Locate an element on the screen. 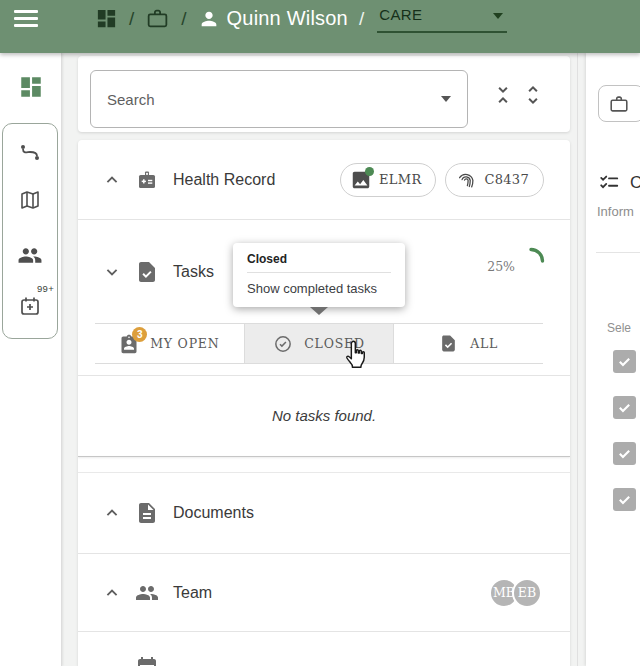 The image size is (640, 666). id-badge-icon is located at coordinates (147, 180).